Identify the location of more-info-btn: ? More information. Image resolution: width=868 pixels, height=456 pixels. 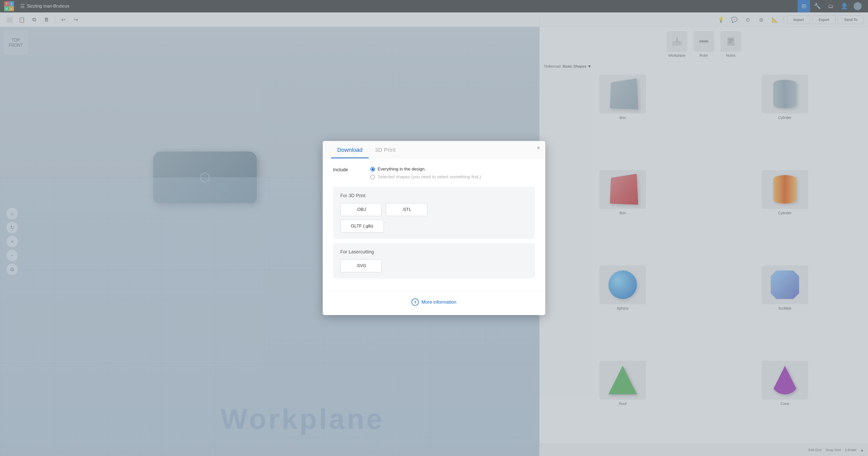
(434, 302).